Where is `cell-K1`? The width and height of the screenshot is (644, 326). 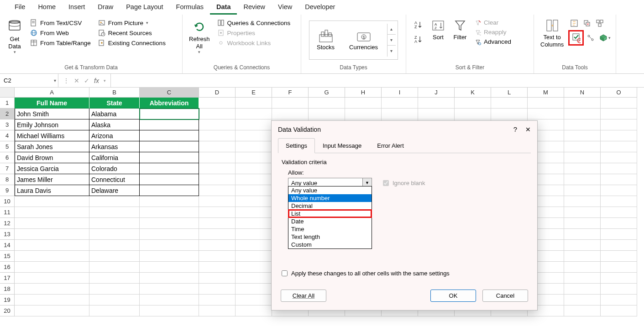 cell-K1 is located at coordinates (473, 103).